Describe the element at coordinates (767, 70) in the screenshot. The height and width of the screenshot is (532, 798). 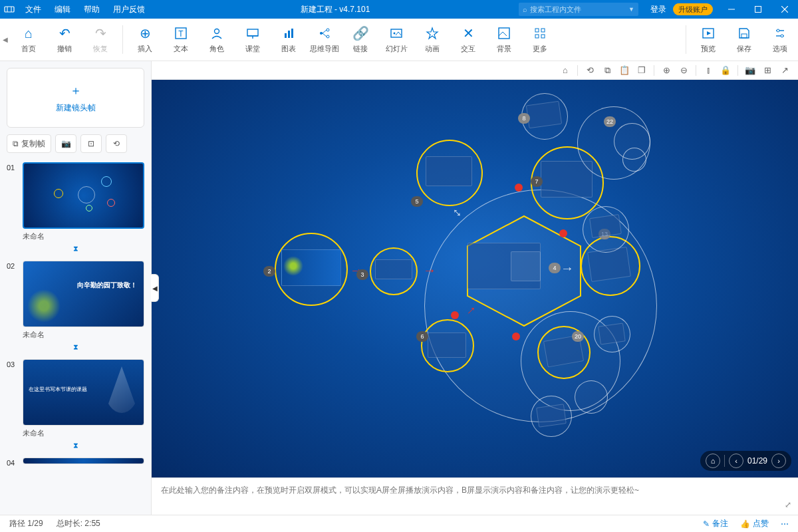
I see `layers-icon: ⊞` at that location.